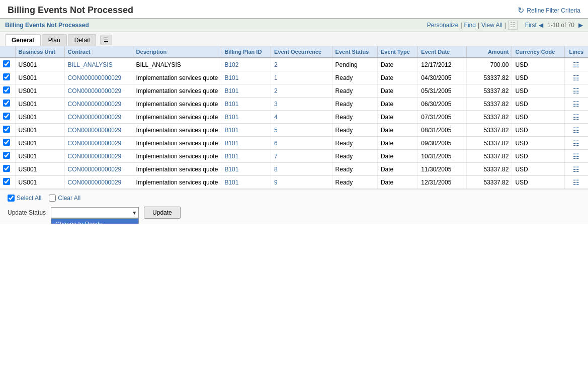 This screenshot has width=588, height=379. I want to click on tabs-bar: General Plan Detail ☰, so click(294, 39).